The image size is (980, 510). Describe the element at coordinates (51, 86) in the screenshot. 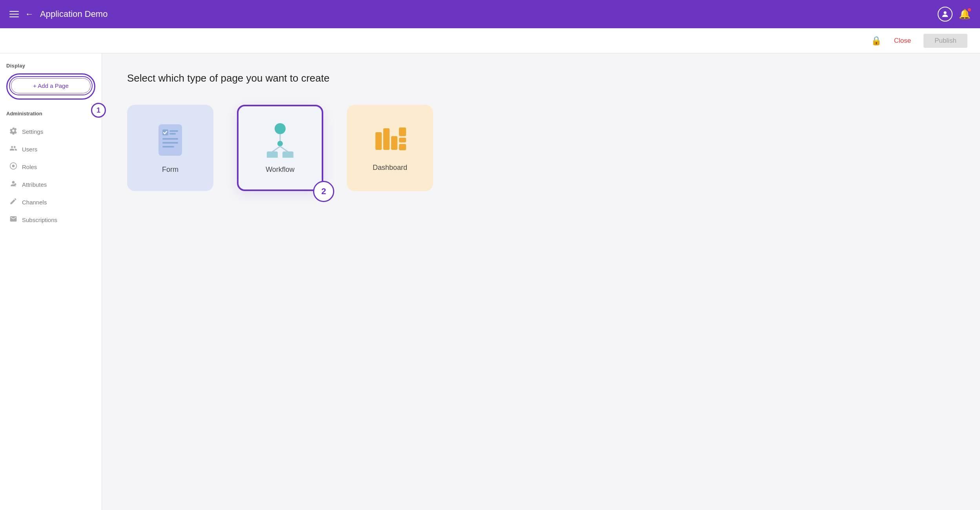

I see `add-page-button-wrapper: + Add a Page` at that location.